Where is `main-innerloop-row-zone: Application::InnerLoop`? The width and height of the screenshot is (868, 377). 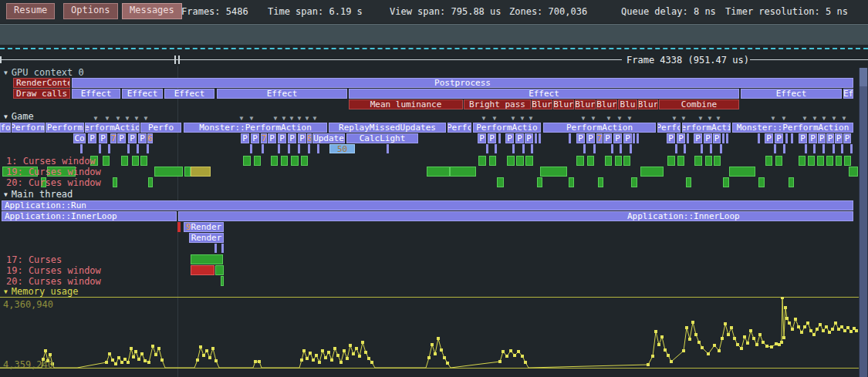
main-innerloop-row-zone: Application::InnerLoop is located at coordinates (90, 216).